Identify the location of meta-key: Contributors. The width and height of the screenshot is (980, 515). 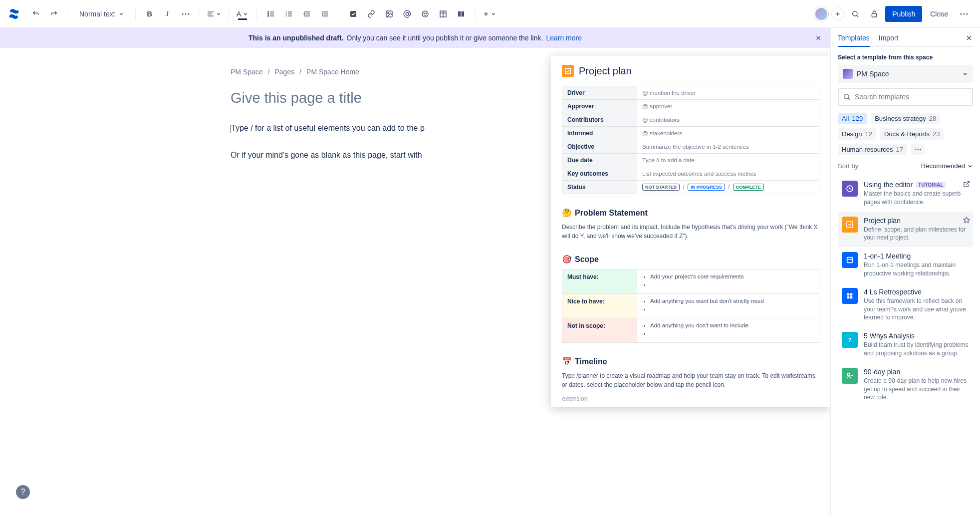
(600, 120).